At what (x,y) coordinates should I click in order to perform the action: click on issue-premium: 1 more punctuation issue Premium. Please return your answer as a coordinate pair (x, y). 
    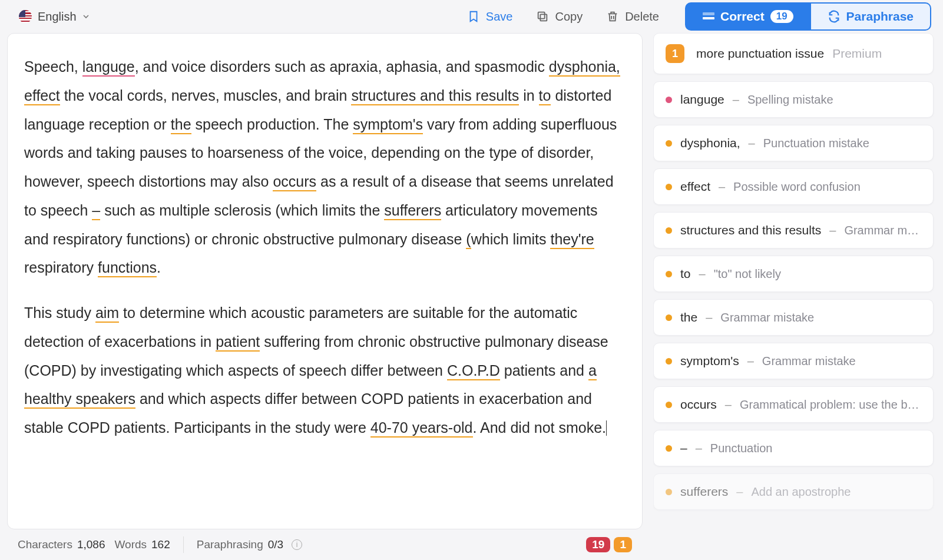
    Looking at the image, I should click on (793, 54).